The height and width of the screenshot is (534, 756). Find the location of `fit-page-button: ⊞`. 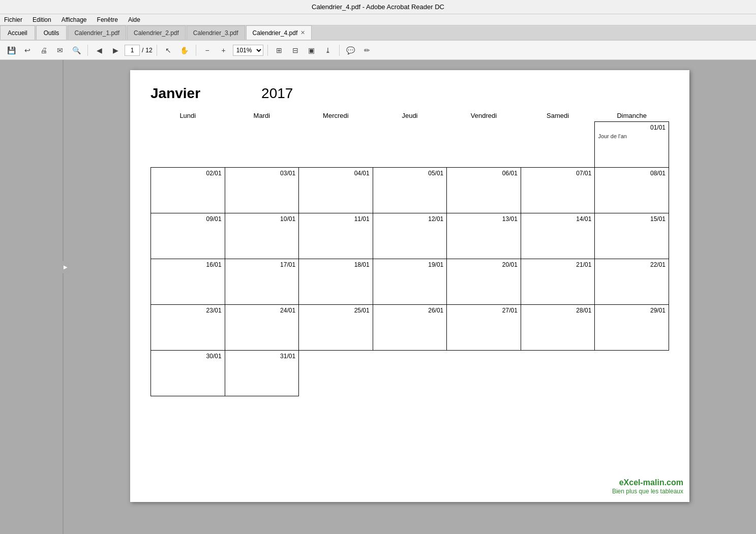

fit-page-button: ⊞ is located at coordinates (279, 50).